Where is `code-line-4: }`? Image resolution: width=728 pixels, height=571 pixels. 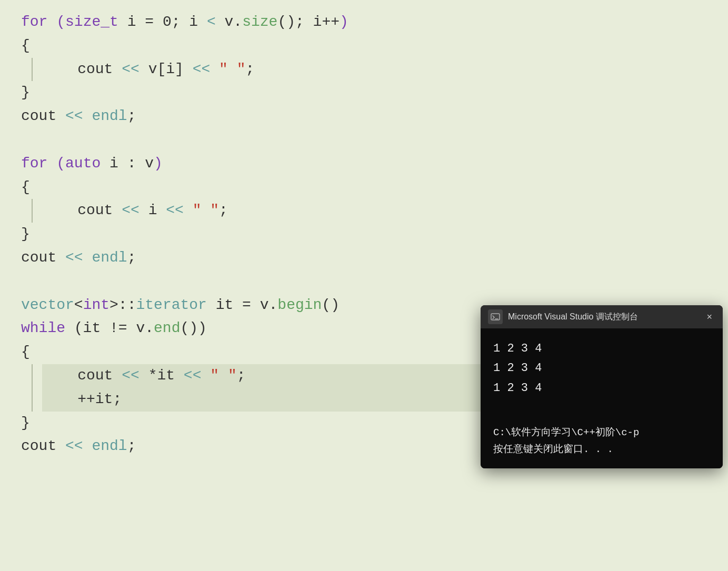 code-line-4: } is located at coordinates (364, 93).